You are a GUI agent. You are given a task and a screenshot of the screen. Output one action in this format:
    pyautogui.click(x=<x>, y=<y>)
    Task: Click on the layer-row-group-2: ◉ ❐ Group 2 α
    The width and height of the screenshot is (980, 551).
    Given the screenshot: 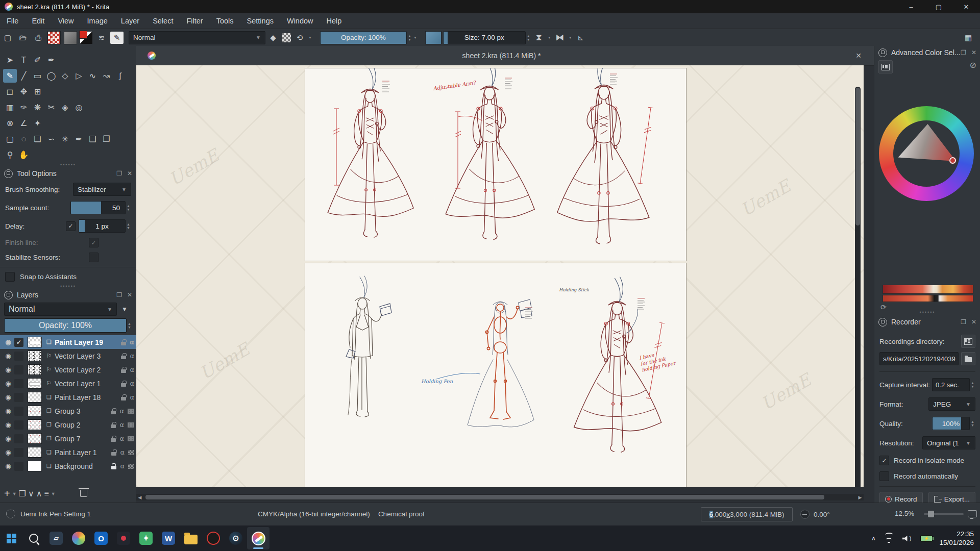 What is the action you would take?
    pyautogui.click(x=68, y=424)
    